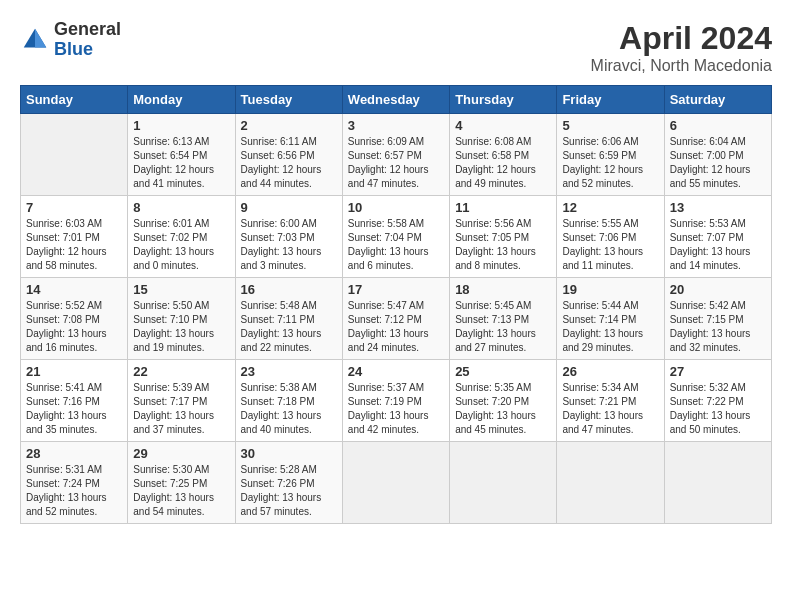 Image resolution: width=792 pixels, height=612 pixels. Describe the element at coordinates (610, 401) in the screenshot. I see `calendar-cell: 26Sunrise: 5:34 AMSunset: 7:21 PMDayligh…` at that location.